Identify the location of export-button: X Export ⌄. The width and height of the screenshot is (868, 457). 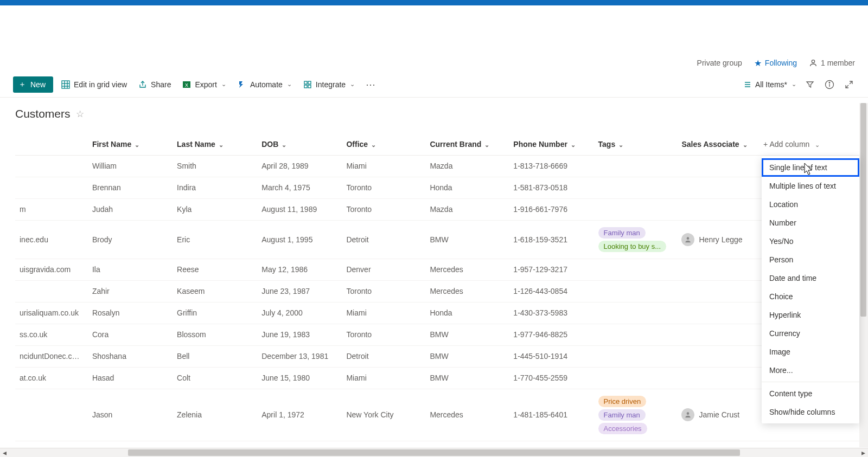
(204, 85).